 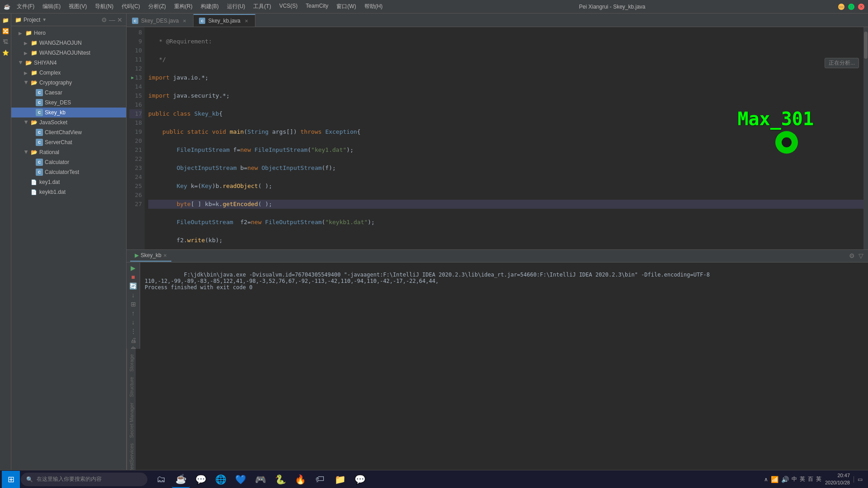 I want to click on taskbar-app-pycharm: 🐍, so click(x=280, y=479).